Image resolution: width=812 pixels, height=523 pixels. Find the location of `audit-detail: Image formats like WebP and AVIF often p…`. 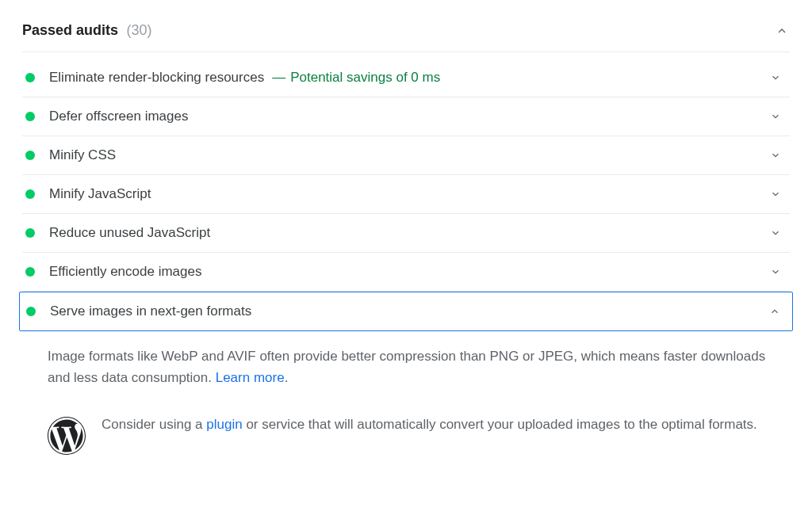

audit-detail: Image formats like WebP and AVIF often p… is located at coordinates (406, 364).